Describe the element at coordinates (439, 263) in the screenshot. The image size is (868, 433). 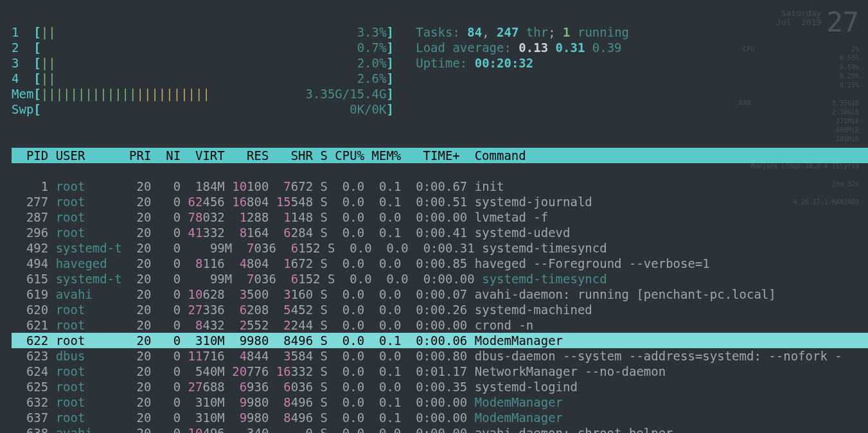
I see `process-row: 494 haveged 20 0 8116 4804 1672 S 0.0 0.…` at that location.